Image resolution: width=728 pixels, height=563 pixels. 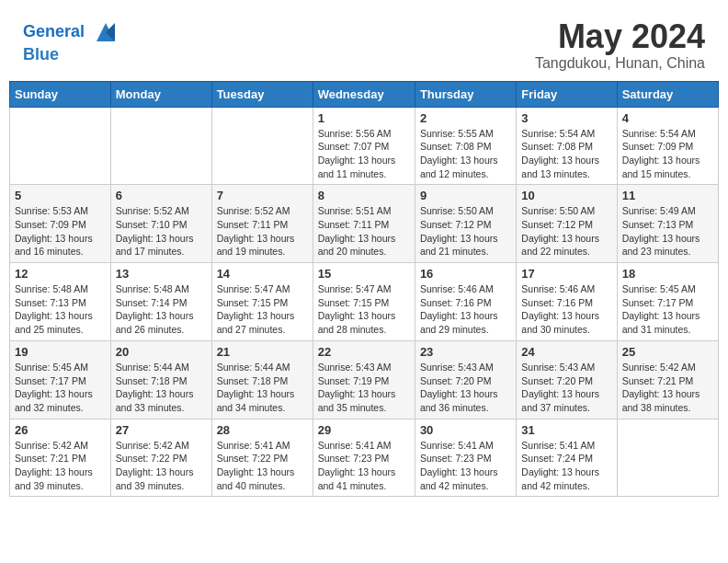 I want to click on title-block: May 2024 Tangdukou, Hunan, China, so click(x=620, y=45).